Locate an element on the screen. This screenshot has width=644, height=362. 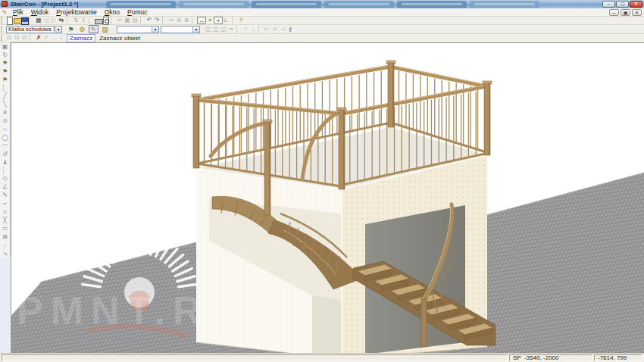
move-down-tool: ⇓ is located at coordinates (5, 162).